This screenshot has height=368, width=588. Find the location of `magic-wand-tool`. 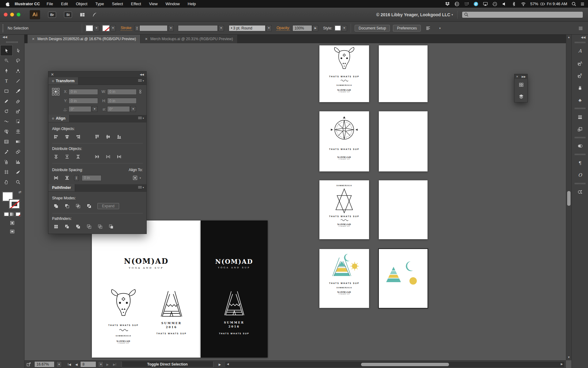

magic-wand-tool is located at coordinates (6, 61).